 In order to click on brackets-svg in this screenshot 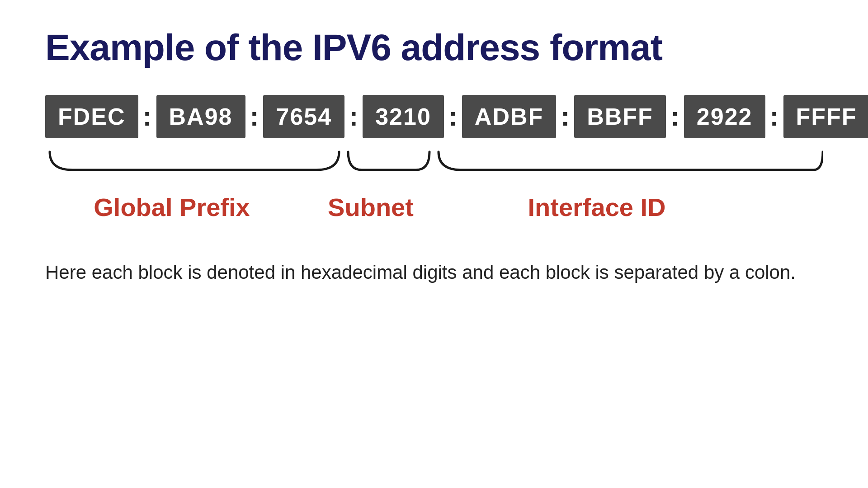, I will do `click(434, 161)`.